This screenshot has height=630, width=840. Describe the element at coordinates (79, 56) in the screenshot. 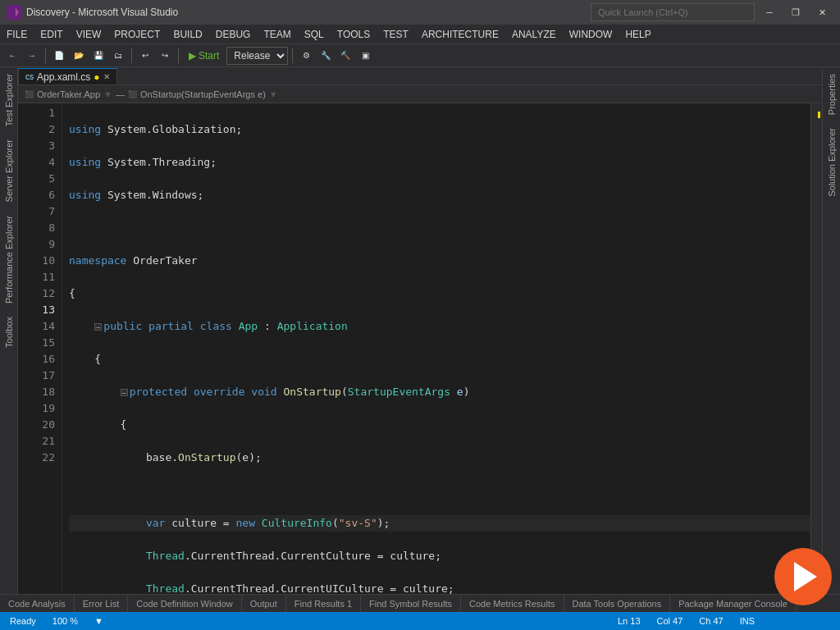

I see `toolbar-open-button: 📂` at that location.